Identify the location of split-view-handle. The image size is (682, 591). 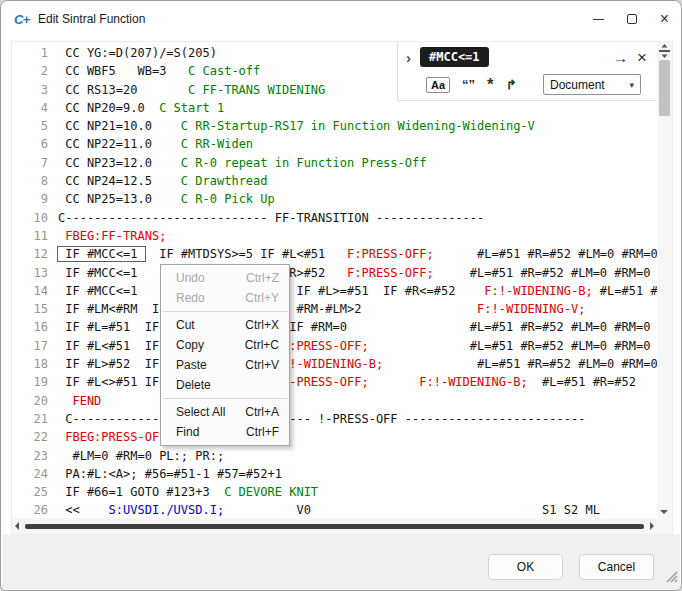
(664, 51).